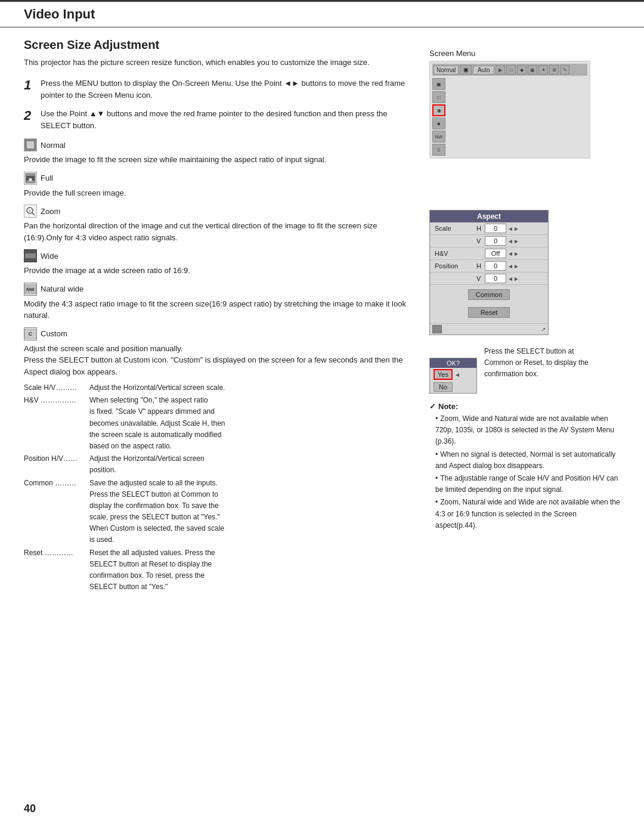  Describe the element at coordinates (229, 119) in the screenshot. I see `step-text-2: Use the Point ▲▼ buttons and move the re…` at that location.